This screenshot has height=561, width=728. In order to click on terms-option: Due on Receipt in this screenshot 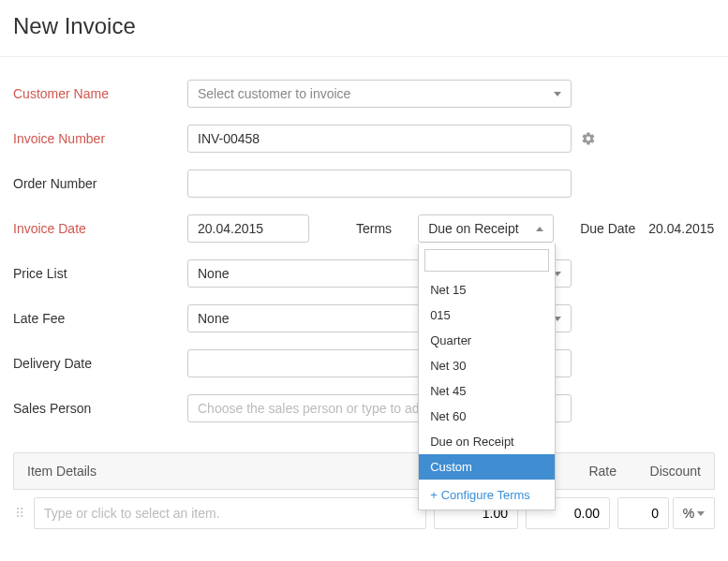, I will do `click(487, 442)`.